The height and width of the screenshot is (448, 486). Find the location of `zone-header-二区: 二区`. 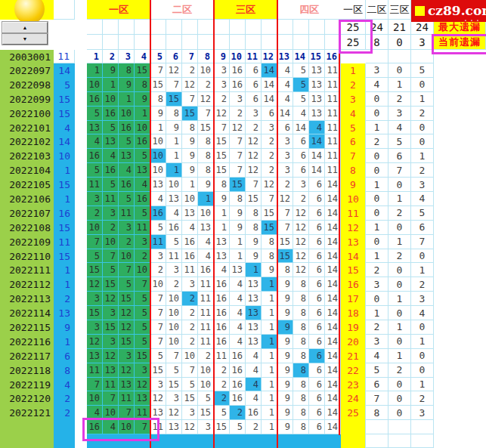

zone-header-二区: 二区 is located at coordinates (182, 10).